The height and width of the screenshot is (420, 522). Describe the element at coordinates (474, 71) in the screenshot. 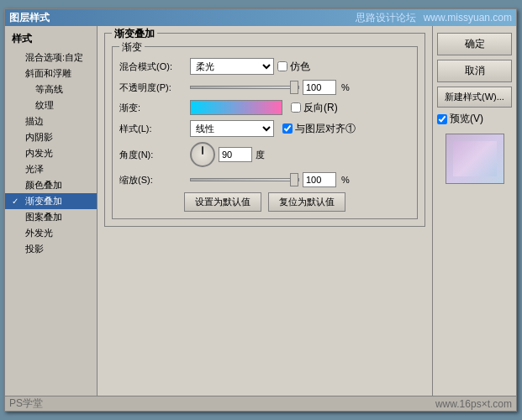

I see `cancel-button: 取消` at that location.